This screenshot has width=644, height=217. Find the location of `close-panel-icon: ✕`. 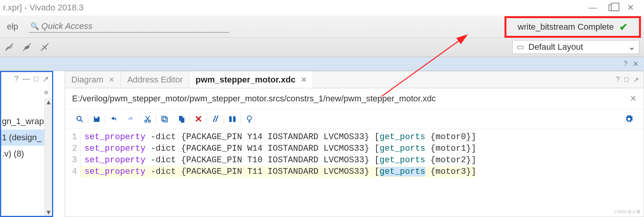

close-panel-icon: ✕ is located at coordinates (636, 64).